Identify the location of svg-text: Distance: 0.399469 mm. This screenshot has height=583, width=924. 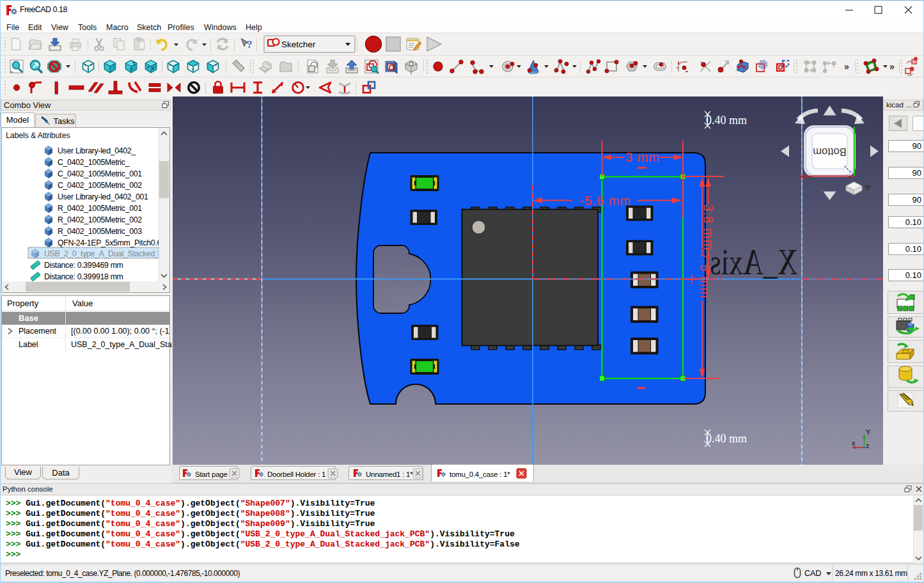
(84, 265).